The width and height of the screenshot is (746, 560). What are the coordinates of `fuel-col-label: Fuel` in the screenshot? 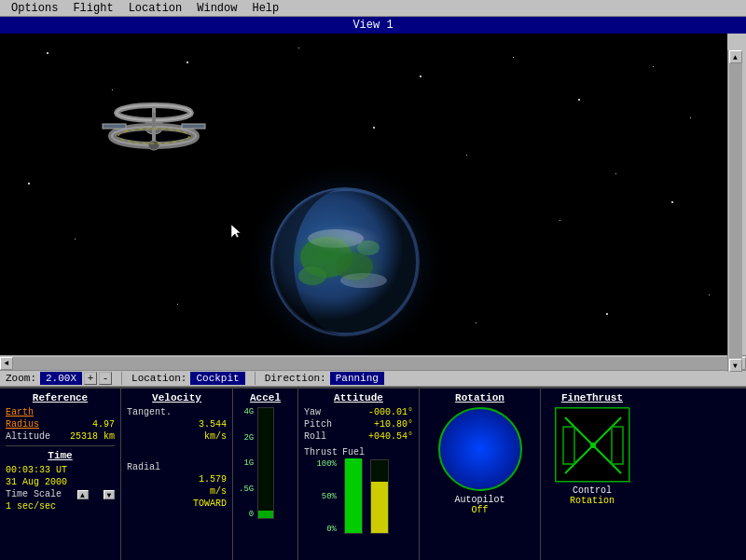 It's located at (353, 453).